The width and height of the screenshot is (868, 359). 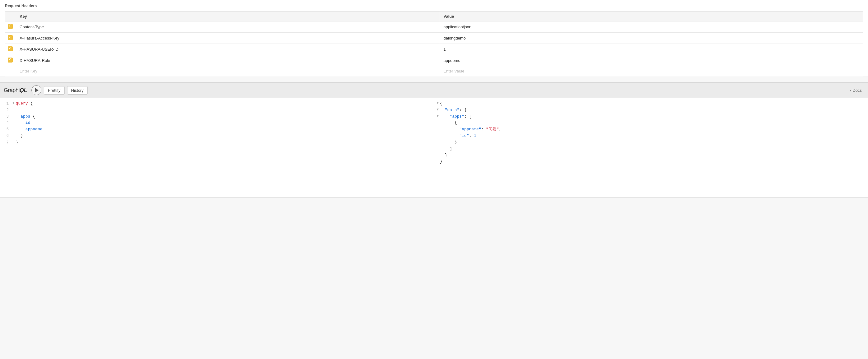 What do you see at coordinates (217, 143) in the screenshot?
I see `query-line-7: 7 }` at bounding box center [217, 143].